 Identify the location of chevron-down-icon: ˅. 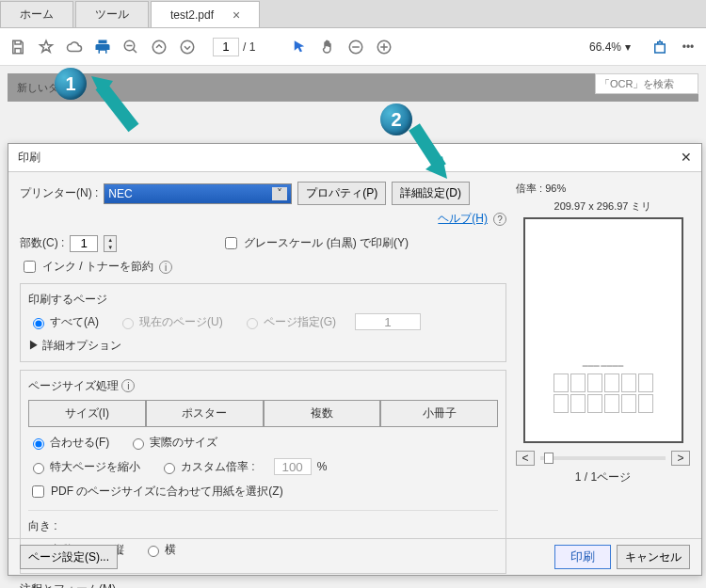
(280, 194).